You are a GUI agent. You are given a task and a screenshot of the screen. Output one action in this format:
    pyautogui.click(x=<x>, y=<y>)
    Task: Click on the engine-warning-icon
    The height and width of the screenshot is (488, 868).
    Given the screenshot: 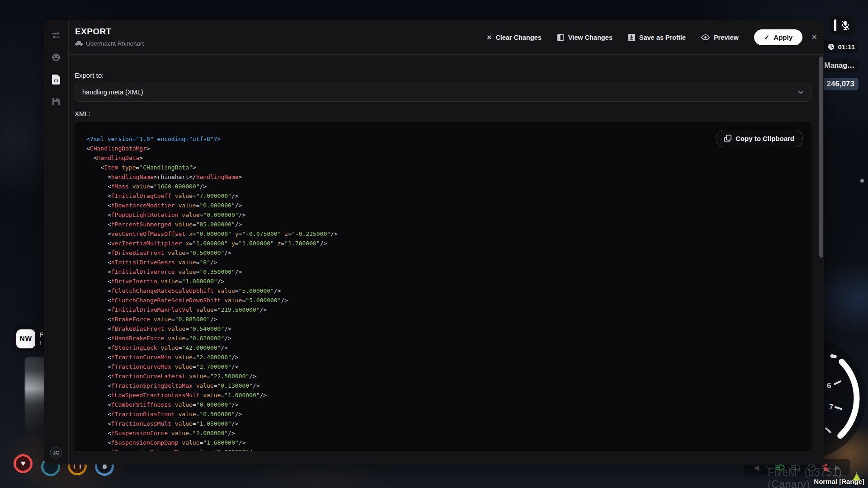 What is the action you would take?
    pyautogui.click(x=834, y=356)
    